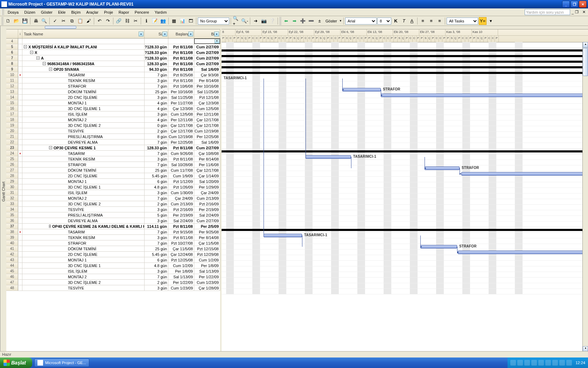  What do you see at coordinates (146, 21) in the screenshot?
I see `info-icon: ℹ` at bounding box center [146, 21].